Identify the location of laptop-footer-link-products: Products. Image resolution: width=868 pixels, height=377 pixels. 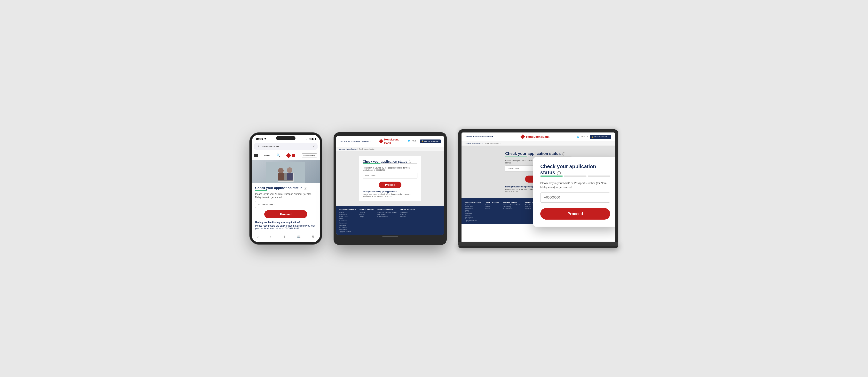
(492, 205).